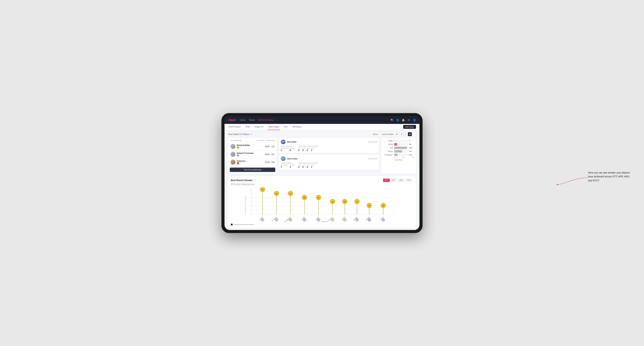 This screenshot has height=346, width=644. What do you see at coordinates (304, 165) in the screenshot?
I see `app-label-2: APP` at bounding box center [304, 165].